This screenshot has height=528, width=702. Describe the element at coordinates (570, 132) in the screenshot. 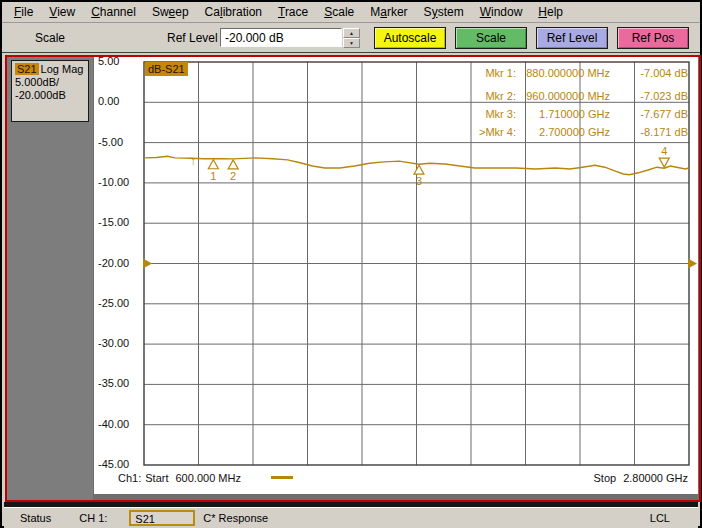

I see `marker-readout-row: >Mkr 4:2.700000 GHz-8.171 dB` at that location.